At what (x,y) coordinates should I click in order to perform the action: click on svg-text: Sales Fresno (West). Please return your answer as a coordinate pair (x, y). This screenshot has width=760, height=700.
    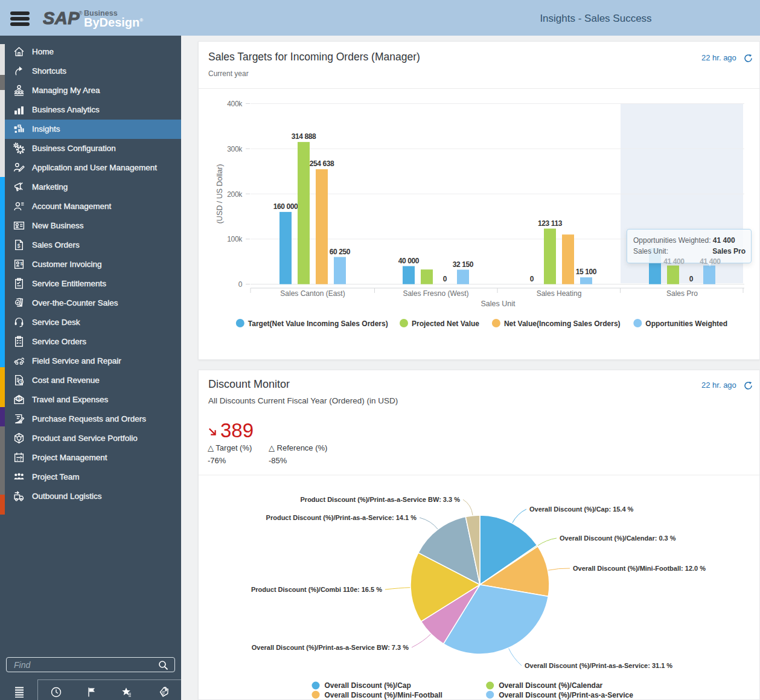
    Looking at the image, I should click on (436, 294).